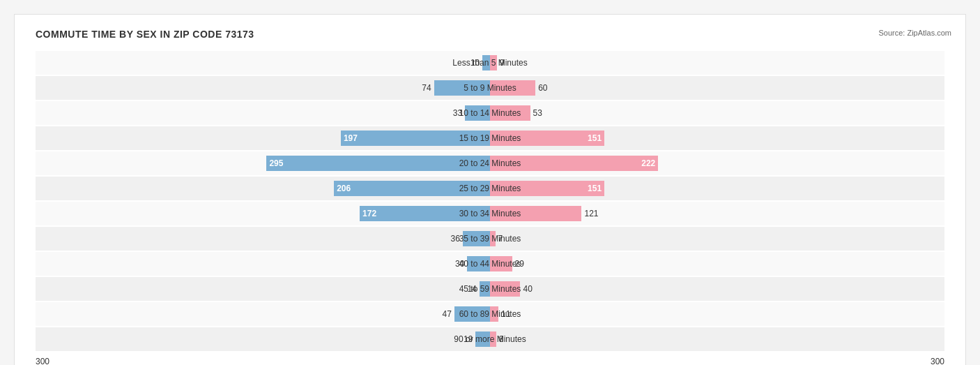  Describe the element at coordinates (490, 63) in the screenshot. I see `bar-row: 109Less than 5 Minutes` at that location.